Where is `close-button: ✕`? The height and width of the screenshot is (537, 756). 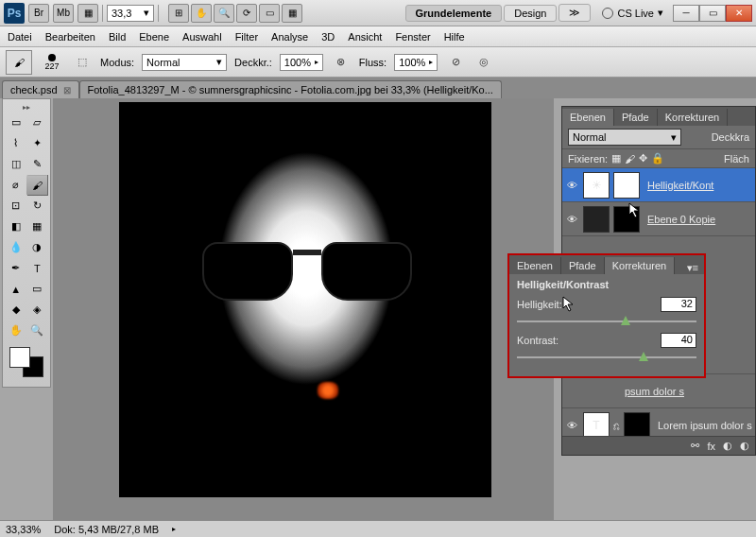 close-button: ✕ is located at coordinates (739, 13).